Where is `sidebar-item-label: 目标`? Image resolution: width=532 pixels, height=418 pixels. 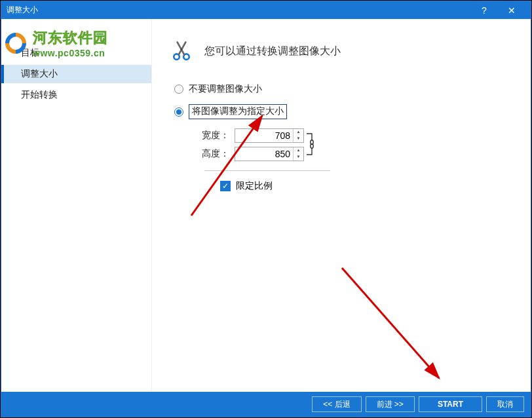 sidebar-item-label: 目标 is located at coordinates (30, 53).